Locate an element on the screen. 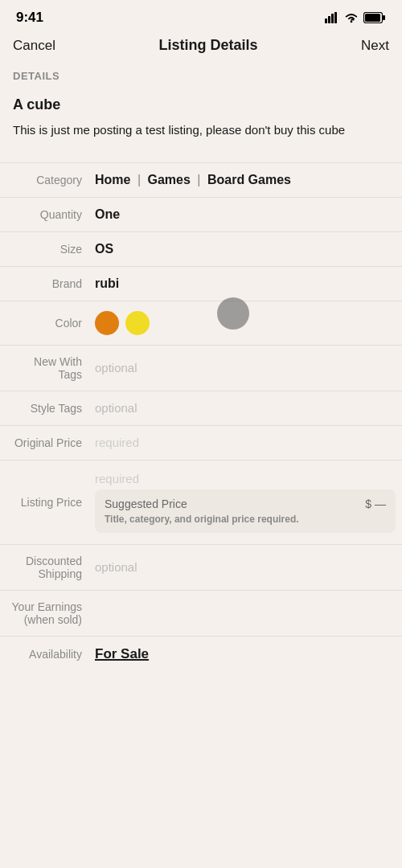 This screenshot has width=402, height=868. new-with-tags-value: optional is located at coordinates (245, 368).